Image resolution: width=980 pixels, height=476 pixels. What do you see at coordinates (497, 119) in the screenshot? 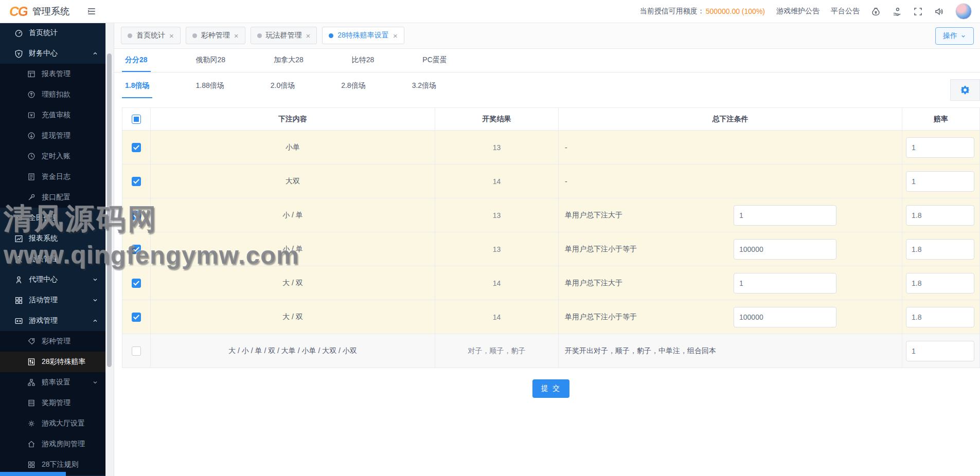
I see `col-header-draw-result: 开奖结果` at bounding box center [497, 119].